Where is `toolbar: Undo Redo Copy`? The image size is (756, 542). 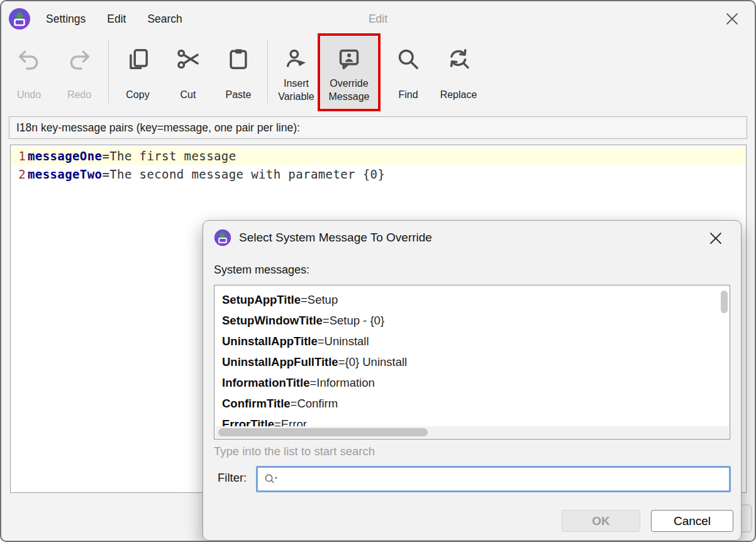 toolbar: Undo Redo Copy is located at coordinates (378, 75).